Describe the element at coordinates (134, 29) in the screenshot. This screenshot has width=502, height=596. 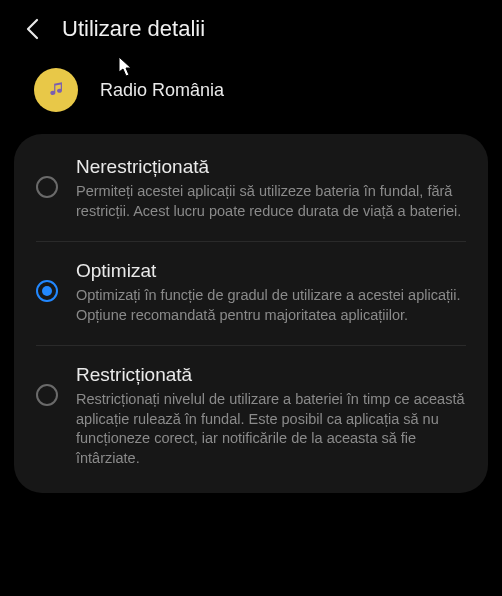
I see `page-title: Utilizare detalii` at that location.